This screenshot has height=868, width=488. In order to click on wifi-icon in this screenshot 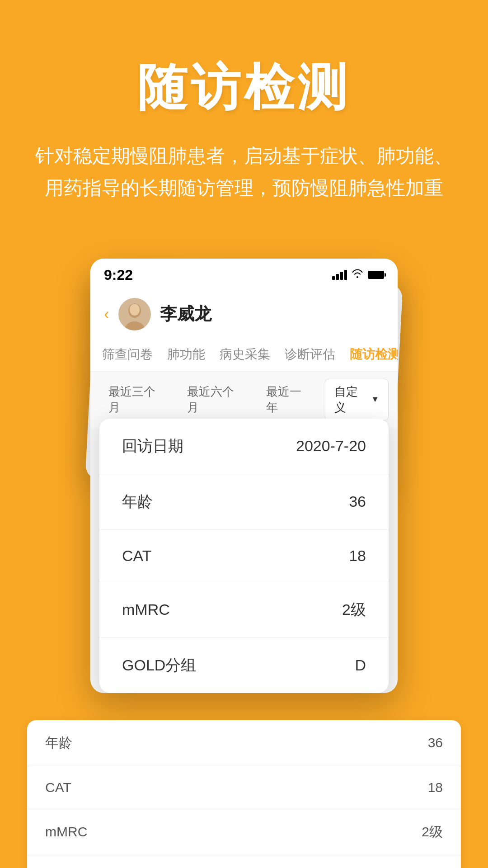, I will do `click(357, 275)`.